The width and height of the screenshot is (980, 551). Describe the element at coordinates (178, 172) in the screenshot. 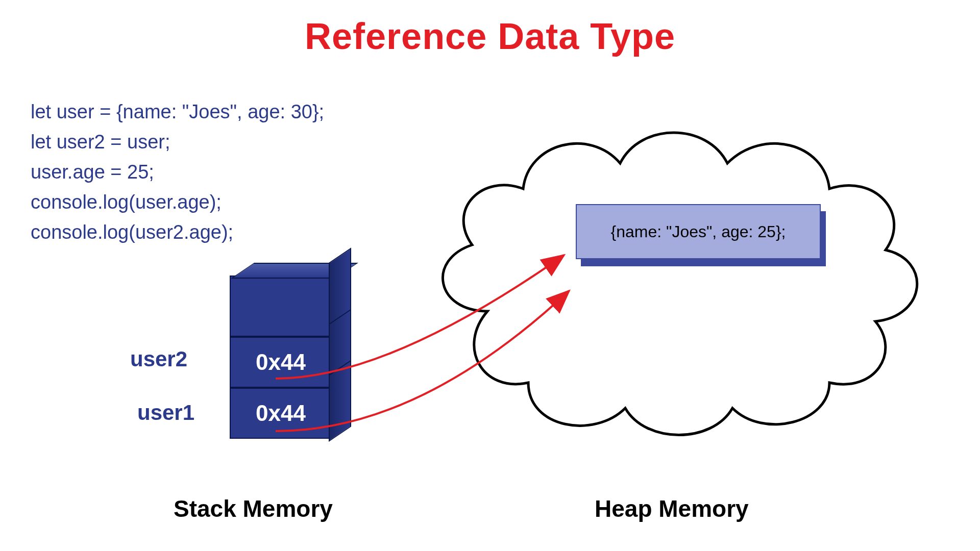

I see `code-line-3: user.age = 25;` at that location.